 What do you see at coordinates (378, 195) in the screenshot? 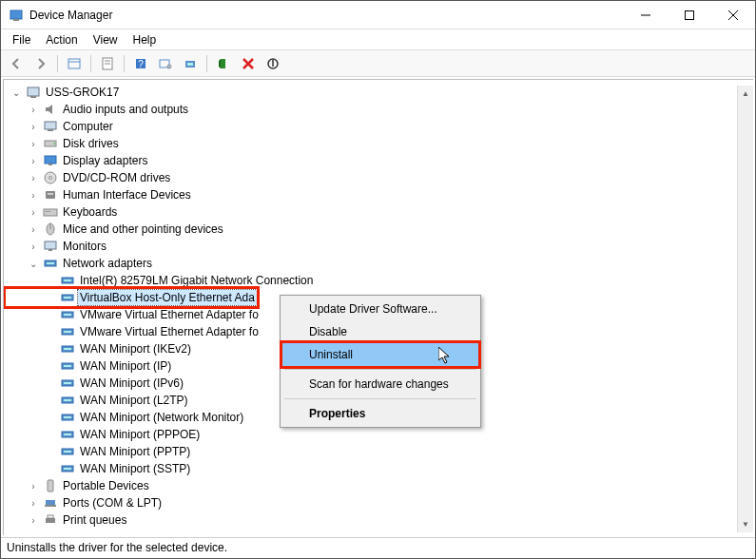
I see `tree-category: ›Human Interface Devices` at bounding box center [378, 195].